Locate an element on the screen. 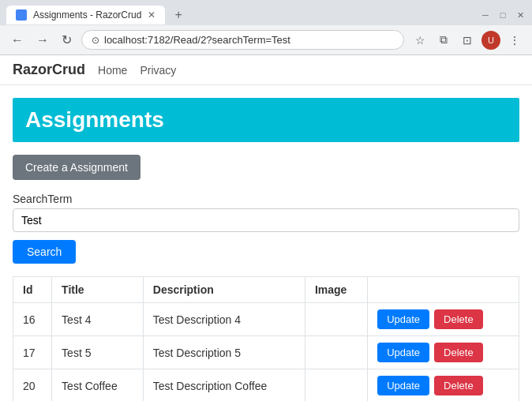  navbar-brand: RazorCrud is located at coordinates (49, 69).